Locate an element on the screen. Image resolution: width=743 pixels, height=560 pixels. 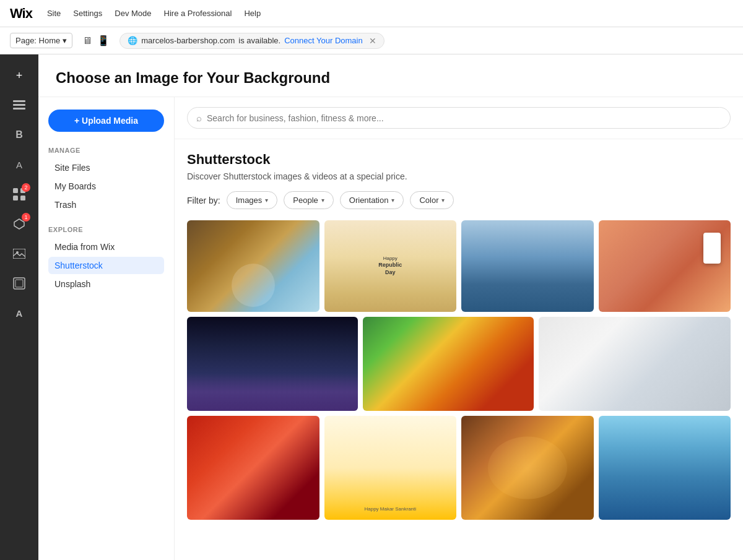
chevron-people-icon: ▾ is located at coordinates (323, 200).